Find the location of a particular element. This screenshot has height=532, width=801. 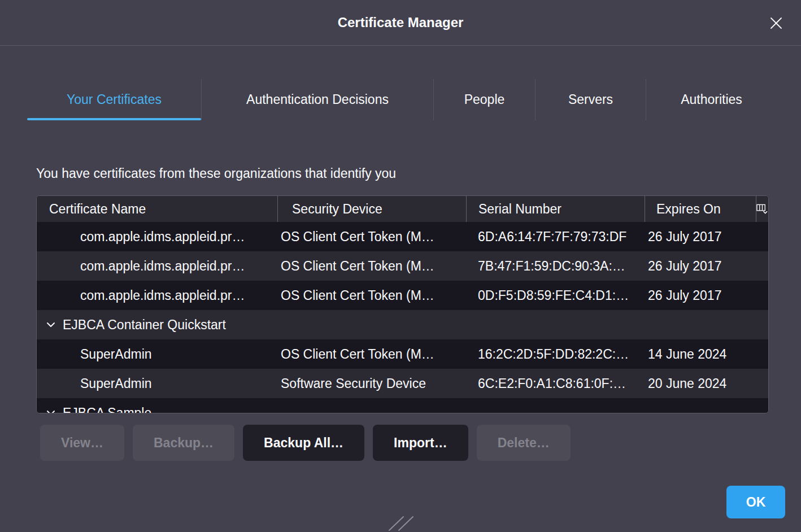

tab-authorities: Authorities is located at coordinates (711, 99).